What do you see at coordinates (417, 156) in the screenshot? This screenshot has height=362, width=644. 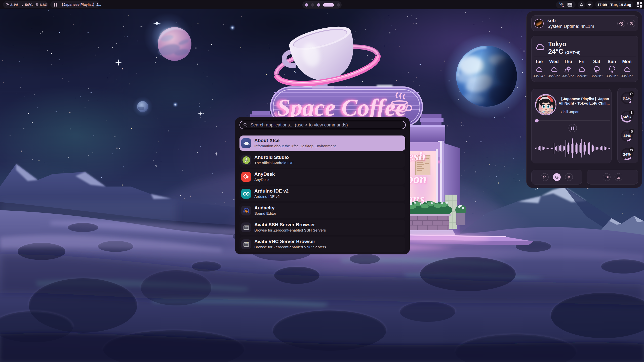 I see `svg-text: esh` at bounding box center [417, 156].